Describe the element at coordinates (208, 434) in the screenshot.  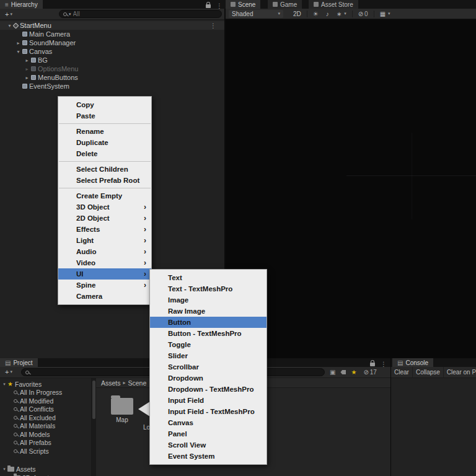
I see `submenu-item-panel: Panel` at that location.